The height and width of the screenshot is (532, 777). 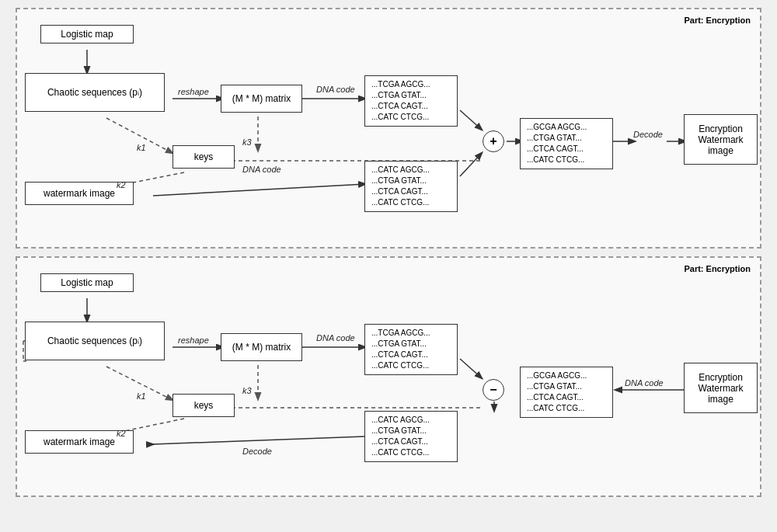 What do you see at coordinates (644, 383) in the screenshot?
I see `dna-code-result-label-2: DNA code` at bounding box center [644, 383].